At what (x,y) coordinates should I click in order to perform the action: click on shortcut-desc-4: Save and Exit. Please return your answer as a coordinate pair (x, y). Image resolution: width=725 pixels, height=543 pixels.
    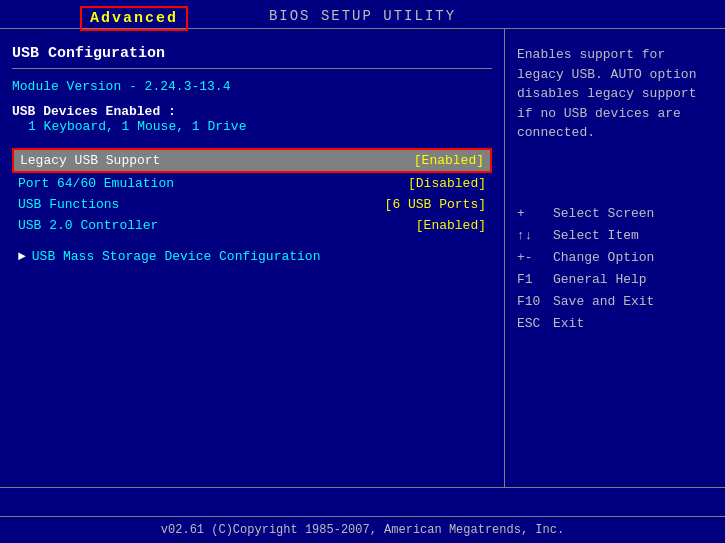
    Looking at the image, I should click on (604, 302).